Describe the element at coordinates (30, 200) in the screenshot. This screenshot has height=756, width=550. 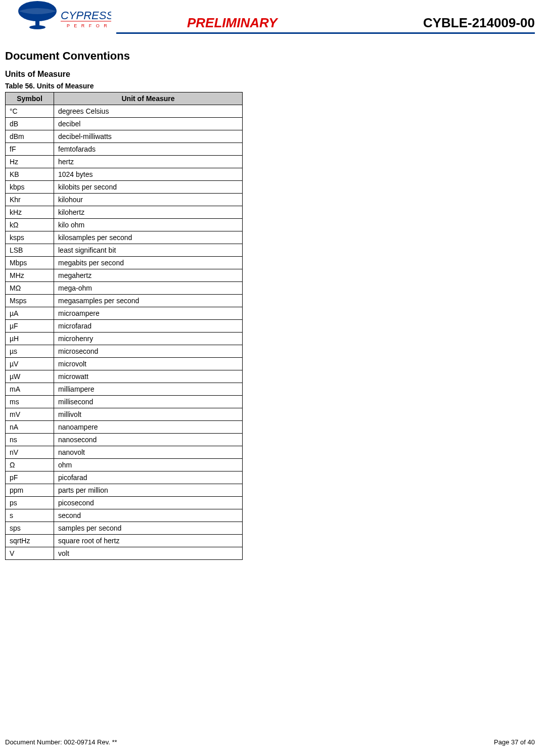
I see `symbol-cell: Khr` at that location.